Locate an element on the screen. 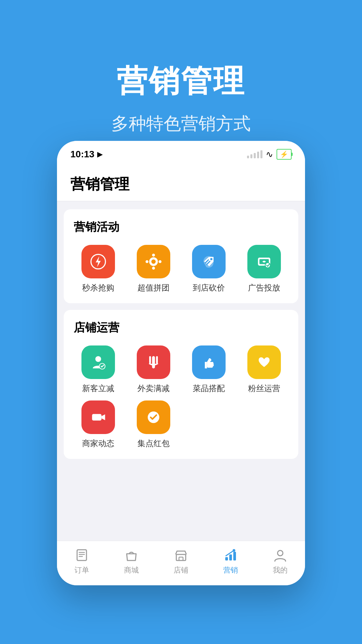 The height and width of the screenshot is (644, 362). status-bar: 10:13 ▶ ∿ ⚡ is located at coordinates (181, 153).